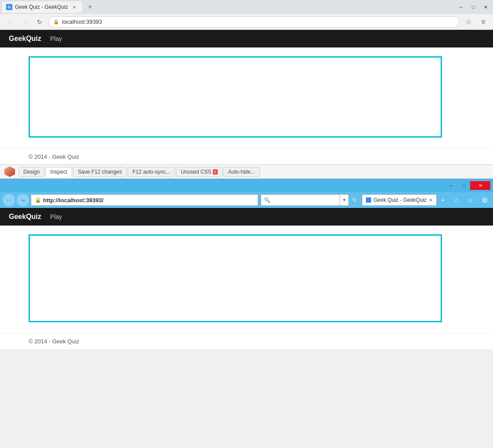 This screenshot has height=448, width=493. What do you see at coordinates (246, 7) in the screenshot?
I see `chrome-titlebar: G Geek Quiz - GeekQuiz ✕ + ─ □ ✕` at bounding box center [246, 7].